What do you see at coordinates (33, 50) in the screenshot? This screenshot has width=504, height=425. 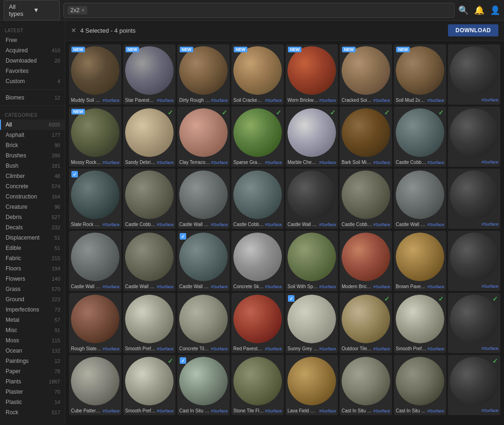 I see `sidebar-item-acquired: Acquired 410` at bounding box center [33, 50].